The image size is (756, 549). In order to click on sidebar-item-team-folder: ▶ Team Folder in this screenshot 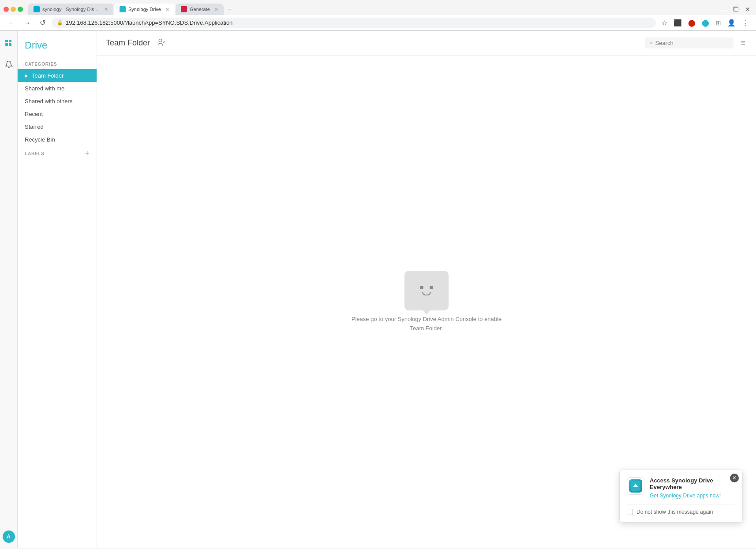, I will do `click(57, 76)`.